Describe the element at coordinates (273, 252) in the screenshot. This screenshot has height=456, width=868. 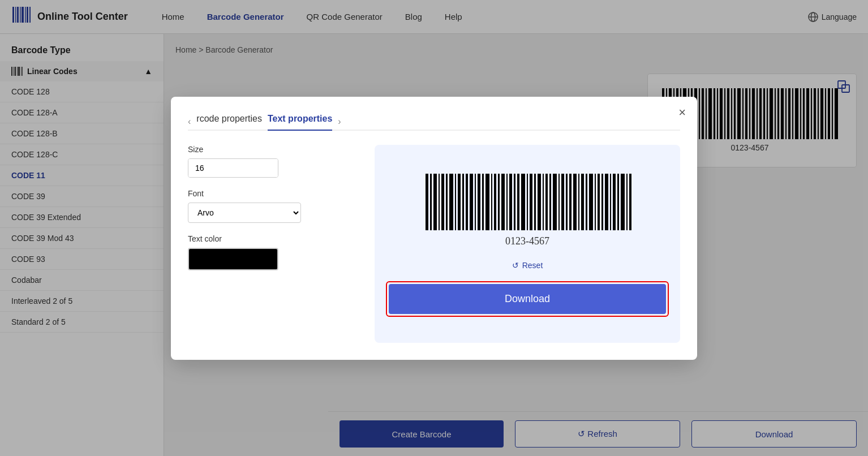
I see `text-color-form-group: Text color` at that location.